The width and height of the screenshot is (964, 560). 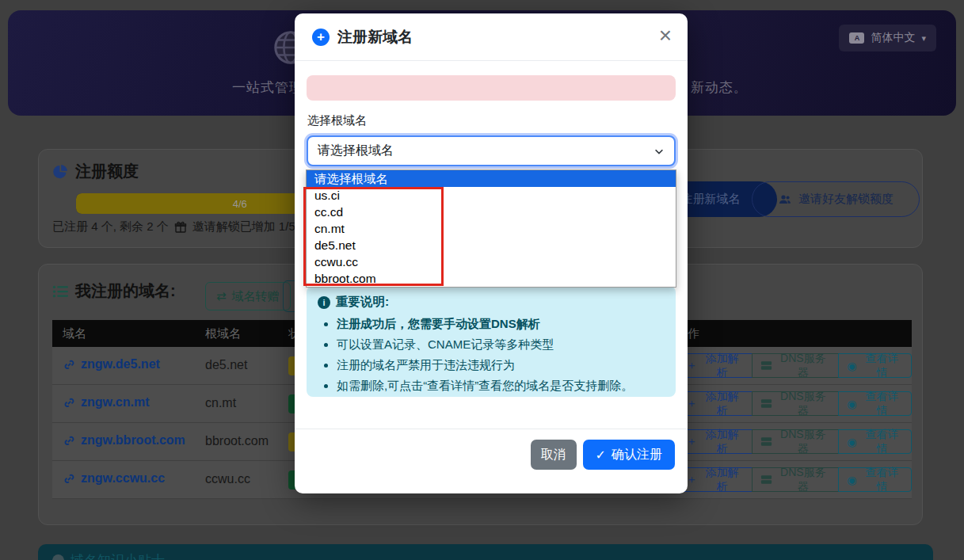 What do you see at coordinates (501, 386) in the screenshot?
I see `notice-item: 如需删除,可点击“查看详情”查看您的域名是否支持删除。` at bounding box center [501, 386].